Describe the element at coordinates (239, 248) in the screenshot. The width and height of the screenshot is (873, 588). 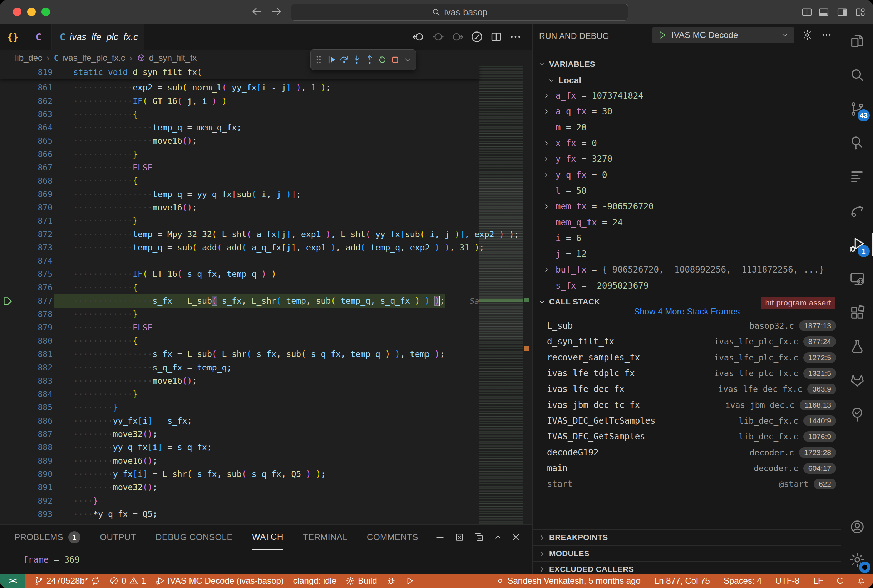
I see `code-line: 873············temp_q = sub( add( add( a…` at that location.